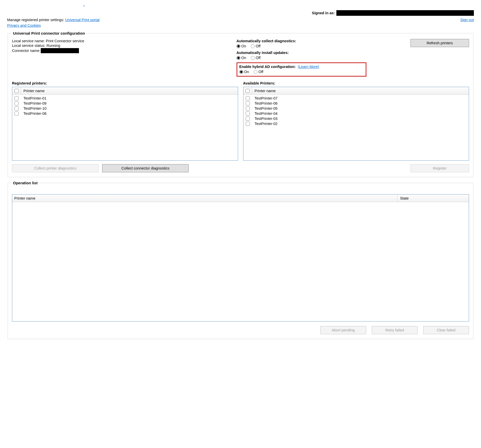 The image size is (481, 448). What do you see at coordinates (244, 46) in the screenshot?
I see `diag-on-text: On` at bounding box center [244, 46].